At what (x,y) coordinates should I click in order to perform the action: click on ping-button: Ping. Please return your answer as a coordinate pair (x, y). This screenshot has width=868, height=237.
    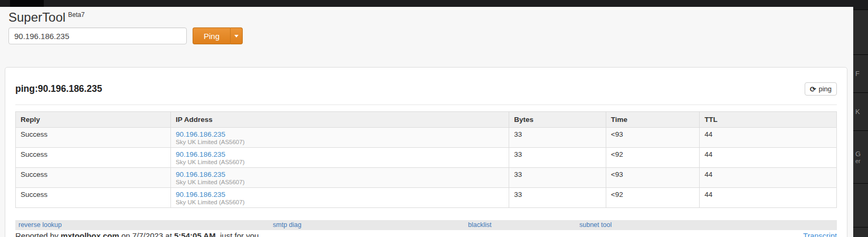
    Looking at the image, I should click on (211, 36).